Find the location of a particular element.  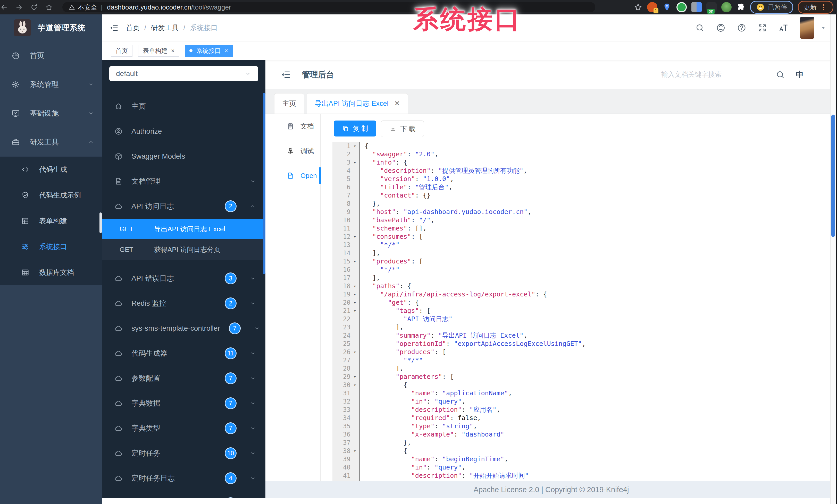

gutter-line: 12▾ is located at coordinates (346, 237).